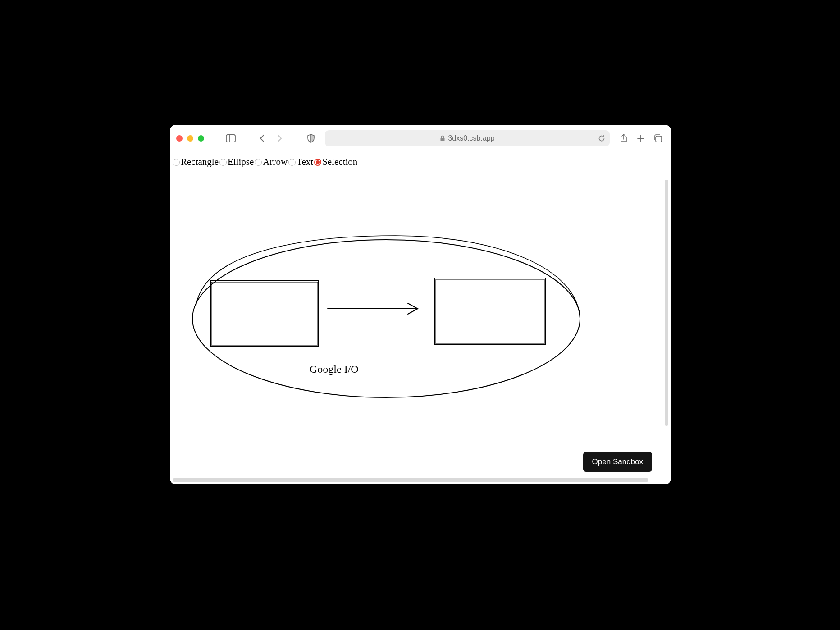 The height and width of the screenshot is (630, 840). What do you see at coordinates (471, 138) in the screenshot?
I see `url-text: 3dxs0.csb.app` at bounding box center [471, 138].